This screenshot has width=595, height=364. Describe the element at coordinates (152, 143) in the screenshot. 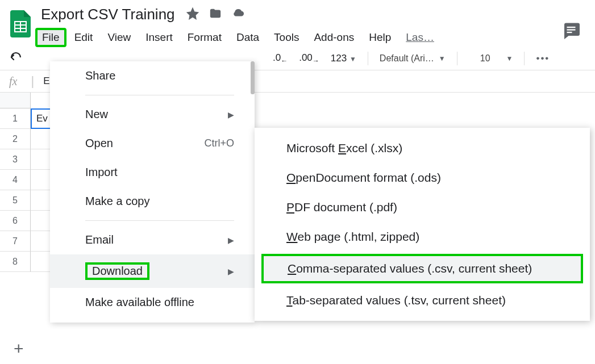

I see `file-menu-open: OpenCtrl+O` at that location.